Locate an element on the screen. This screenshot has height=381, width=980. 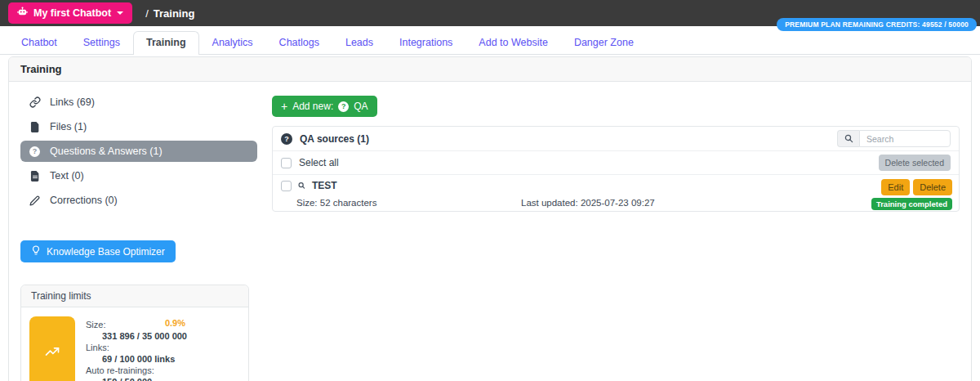
tab-settings: Settings is located at coordinates (101, 43).